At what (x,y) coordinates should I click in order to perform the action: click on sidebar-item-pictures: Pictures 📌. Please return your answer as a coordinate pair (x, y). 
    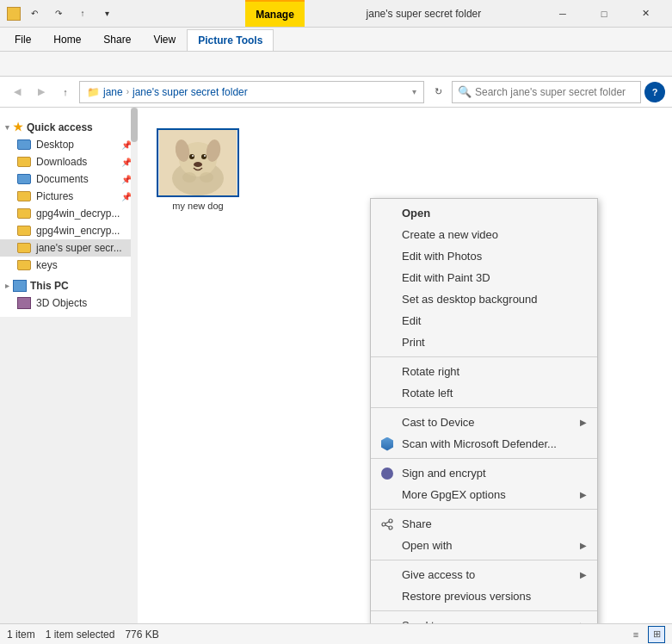
    Looking at the image, I should click on (69, 196).